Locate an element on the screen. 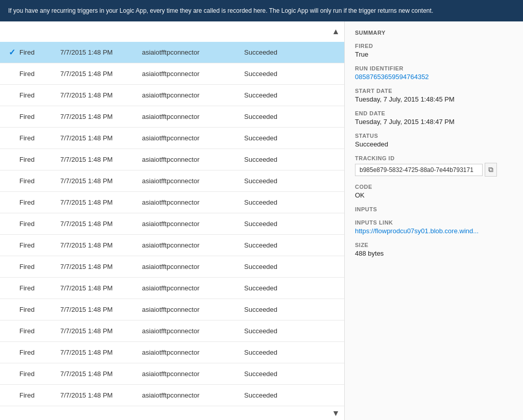 This screenshot has width=523, height=420. chevron-up-icon: ▲ is located at coordinates (336, 32).